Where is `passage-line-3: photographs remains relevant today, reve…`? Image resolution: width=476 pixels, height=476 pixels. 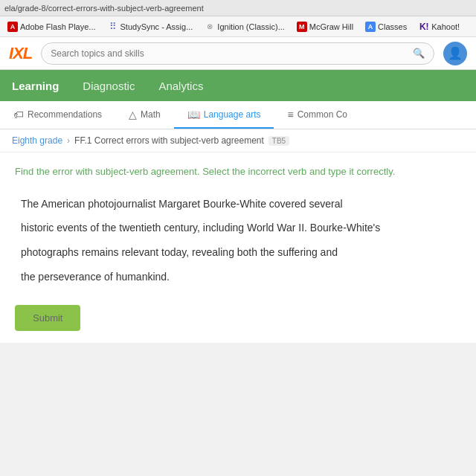
passage-line-3: photographs remains relevant today, reve… is located at coordinates (241, 253).